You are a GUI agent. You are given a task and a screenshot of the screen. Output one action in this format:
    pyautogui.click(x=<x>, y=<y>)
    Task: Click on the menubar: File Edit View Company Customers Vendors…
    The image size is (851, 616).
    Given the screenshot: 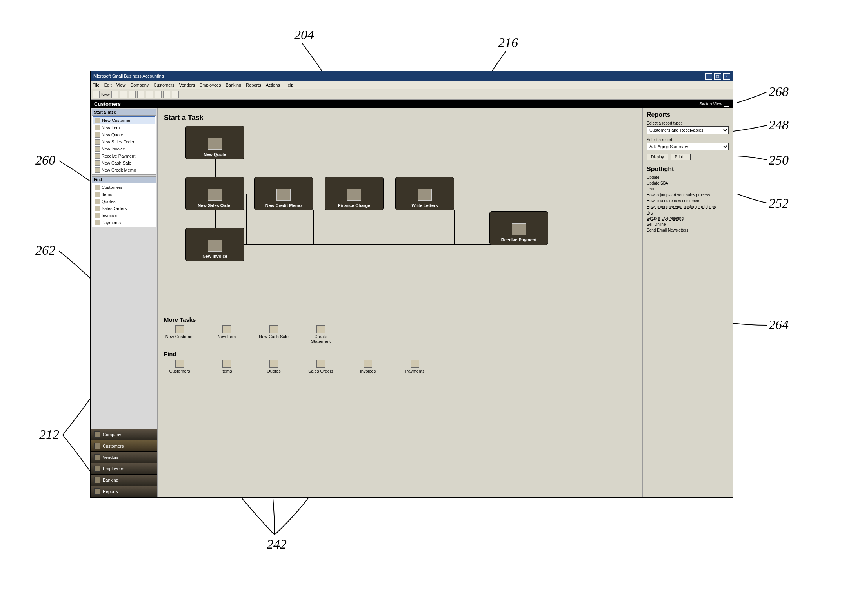 What is the action you would take?
    pyautogui.click(x=412, y=85)
    